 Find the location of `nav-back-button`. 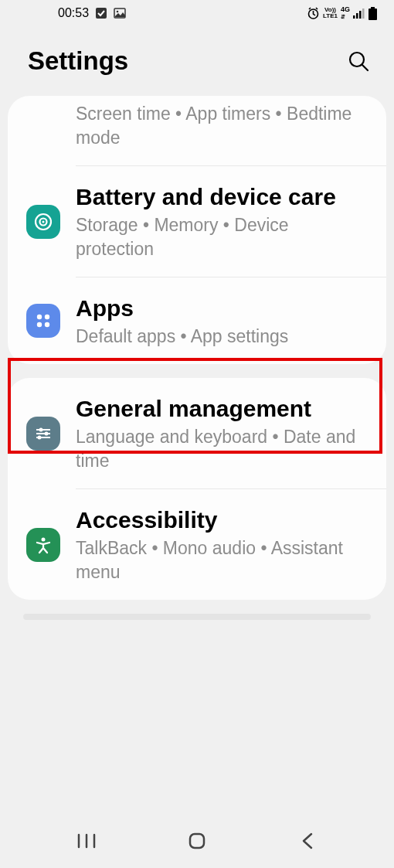

nav-back-button is located at coordinates (307, 841).